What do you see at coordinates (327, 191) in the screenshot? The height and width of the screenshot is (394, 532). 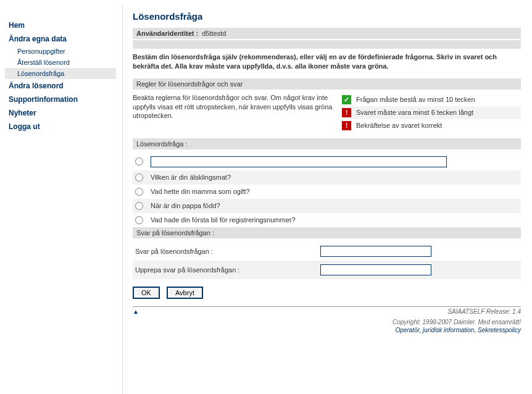 I see `question-option-1: Vad hette din mamma som ogift?` at bounding box center [327, 191].